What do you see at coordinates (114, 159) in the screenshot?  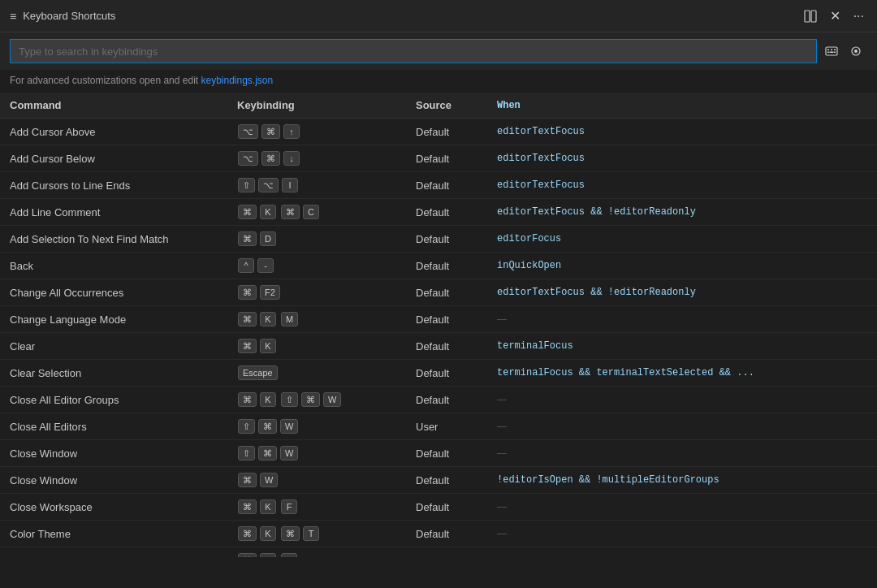 I see `command-cell: Add Cursor Below` at bounding box center [114, 159].